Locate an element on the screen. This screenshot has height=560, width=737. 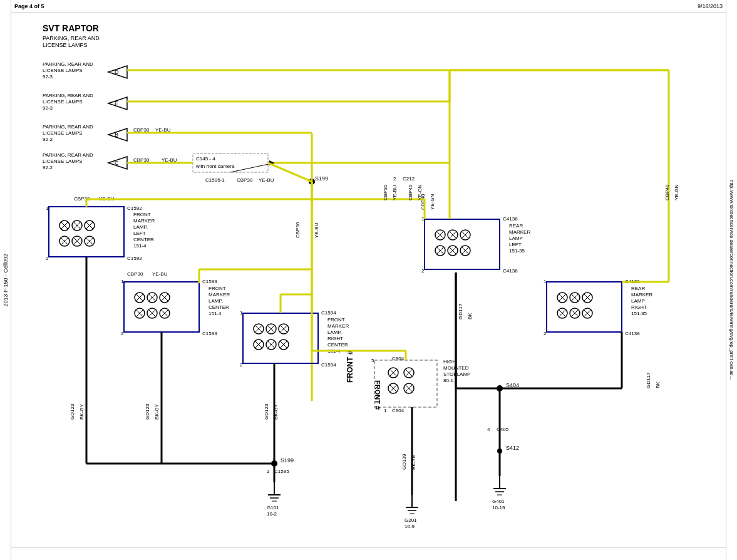
svg-text: C212 is located at coordinates (409, 179).